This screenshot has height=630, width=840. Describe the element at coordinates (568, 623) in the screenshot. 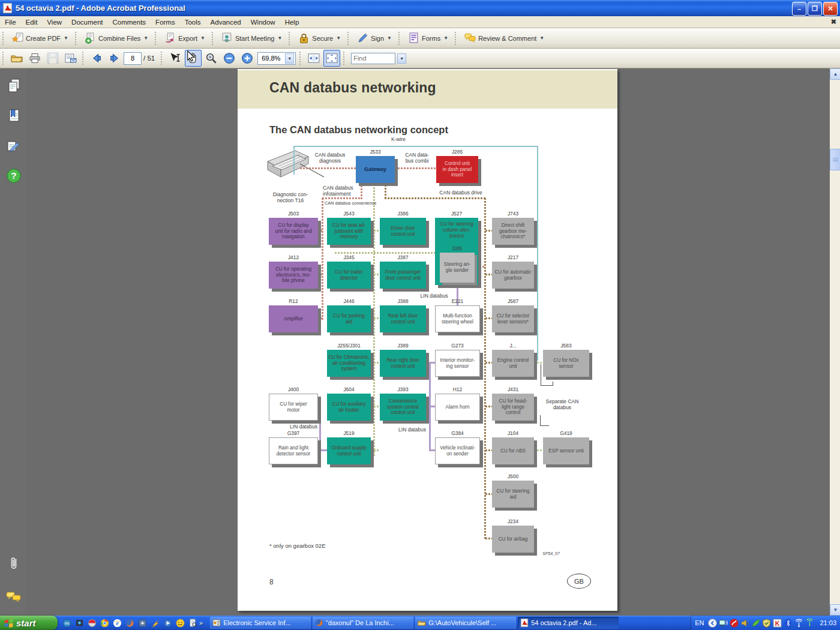

I see `taskbar-window-button: 54 octavia 2.pdf - Ad...` at that location.